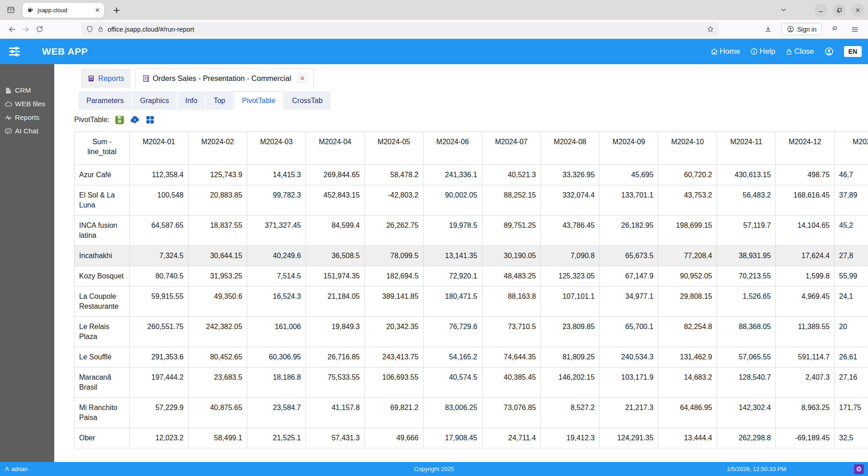 The image size is (868, 476). I want to click on sidebar-item-web-files: WEB files, so click(27, 104).